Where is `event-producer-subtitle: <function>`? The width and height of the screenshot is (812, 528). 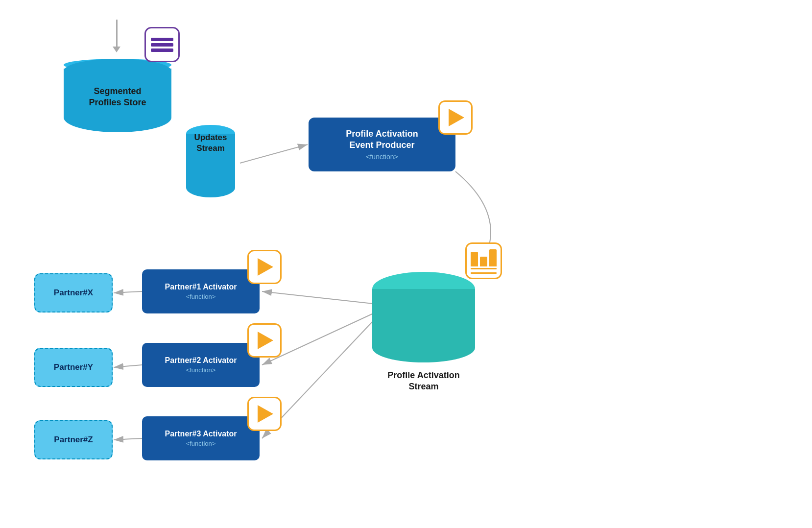 event-producer-subtitle: <function> is located at coordinates (382, 157).